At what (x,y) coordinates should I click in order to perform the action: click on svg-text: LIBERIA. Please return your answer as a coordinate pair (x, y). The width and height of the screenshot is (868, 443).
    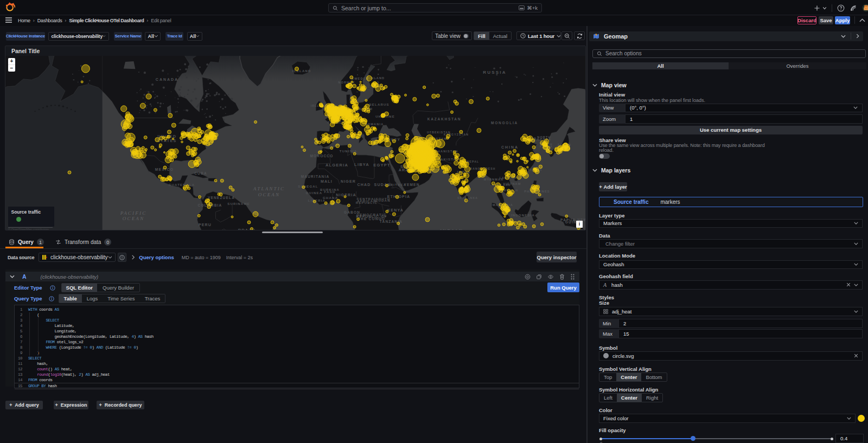
    Looking at the image, I should click on (317, 201).